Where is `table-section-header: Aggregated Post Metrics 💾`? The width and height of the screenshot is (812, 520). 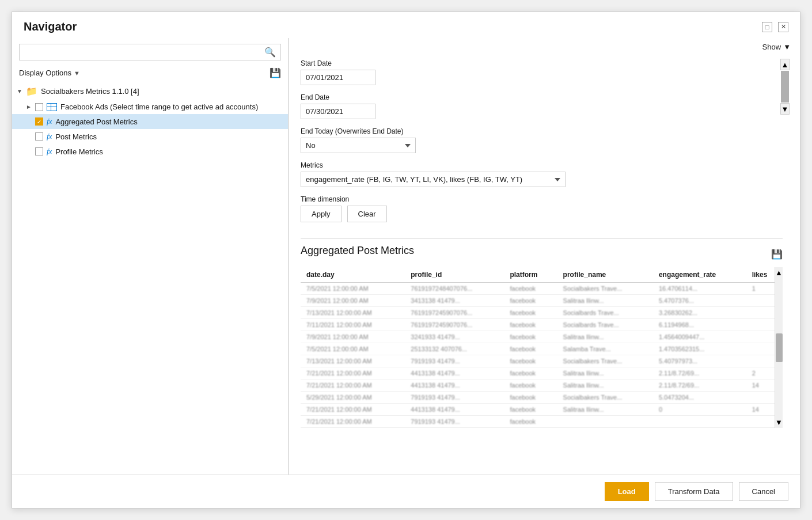
table-section-header: Aggregated Post Metrics 💾 is located at coordinates (541, 255).